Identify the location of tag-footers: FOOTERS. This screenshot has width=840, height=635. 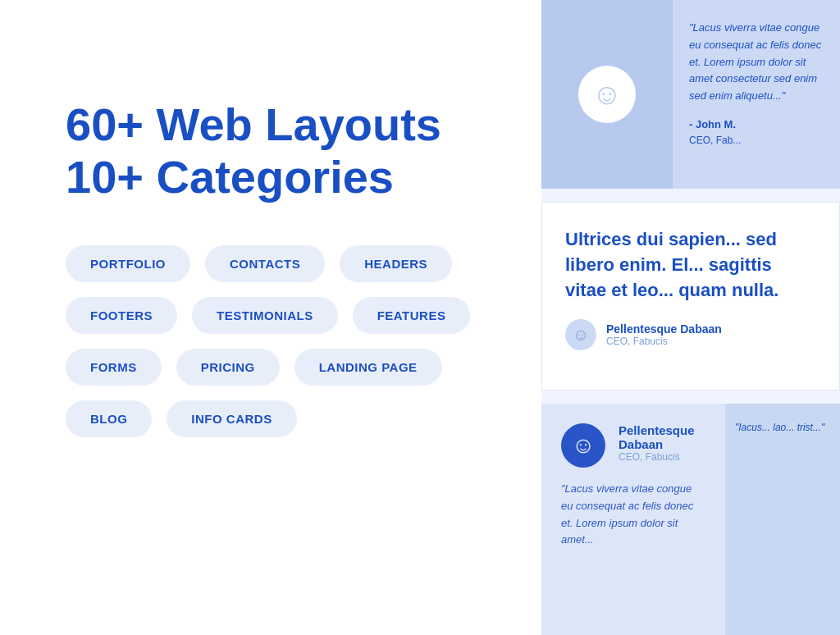
(121, 315).